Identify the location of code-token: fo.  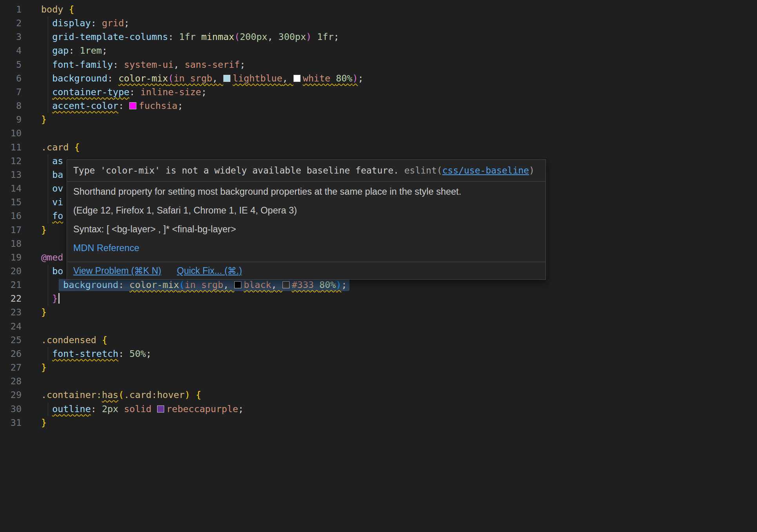
(58, 216).